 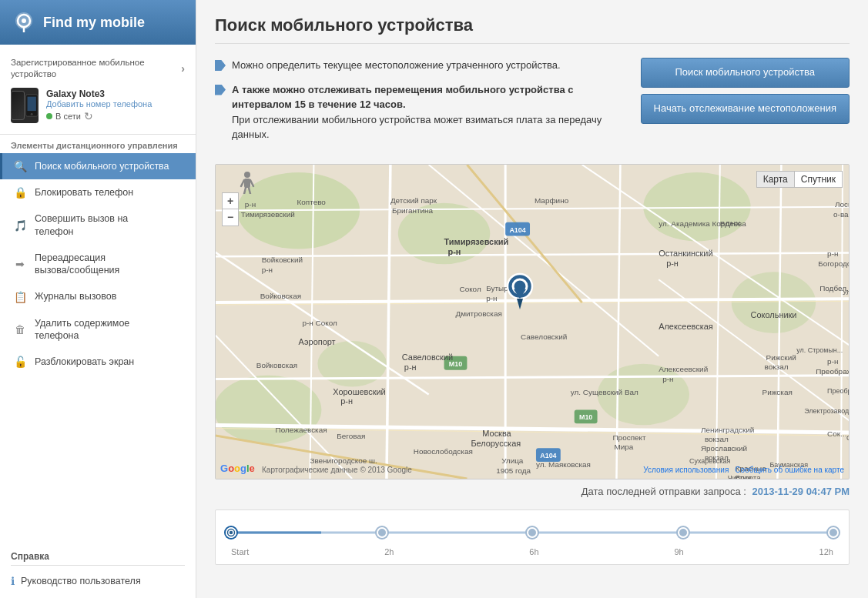 What do you see at coordinates (532, 537) in the screenshot?
I see `timeline-container: Start 2h 6h 9h 12h` at bounding box center [532, 537].